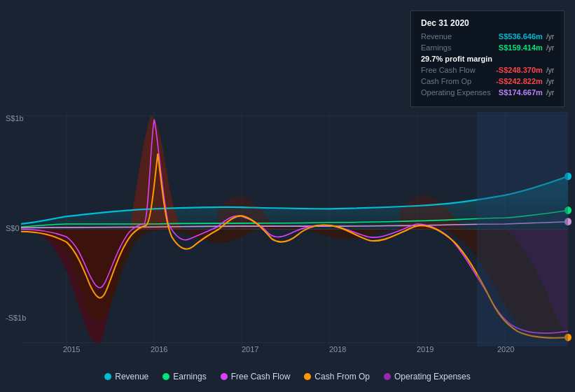 The width and height of the screenshot is (575, 392). I want to click on legend-item-revenue: Revenue, so click(126, 377).